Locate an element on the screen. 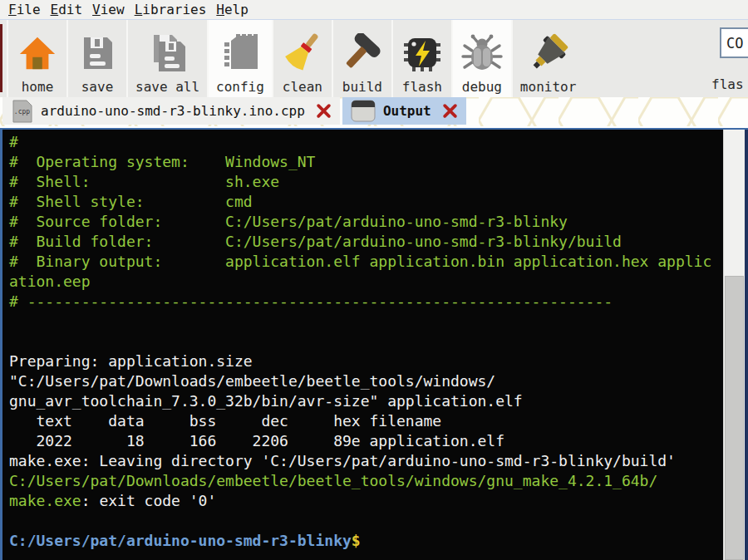  clean-button: clean is located at coordinates (302, 58).